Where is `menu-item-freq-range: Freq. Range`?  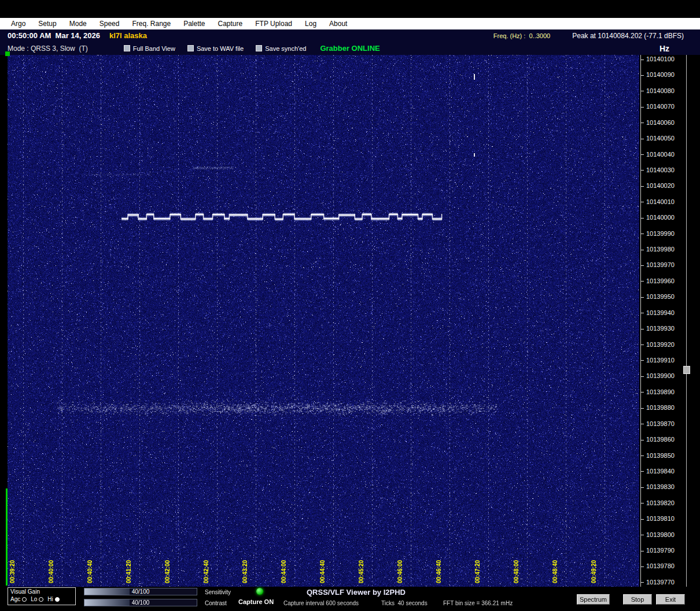 menu-item-freq-range: Freq. Range is located at coordinates (152, 24).